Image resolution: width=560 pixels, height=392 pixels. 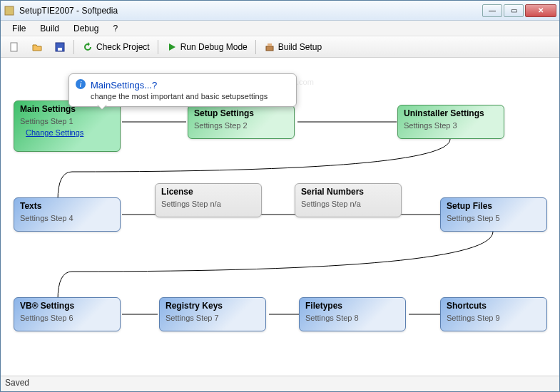 What do you see at coordinates (241, 113) in the screenshot?
I see `node-title: Setup Settings` at bounding box center [241, 113].